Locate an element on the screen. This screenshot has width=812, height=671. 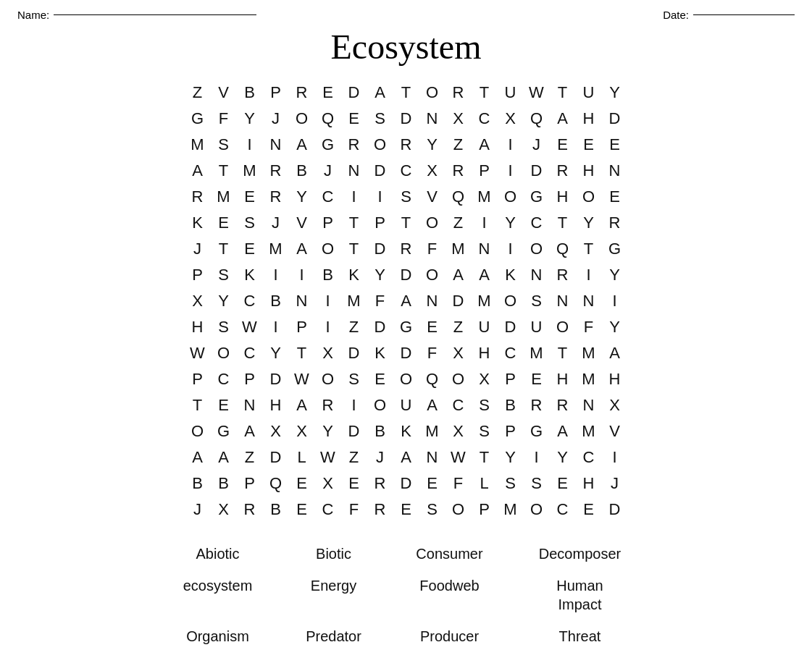
word-item: Decomposer is located at coordinates (580, 554).